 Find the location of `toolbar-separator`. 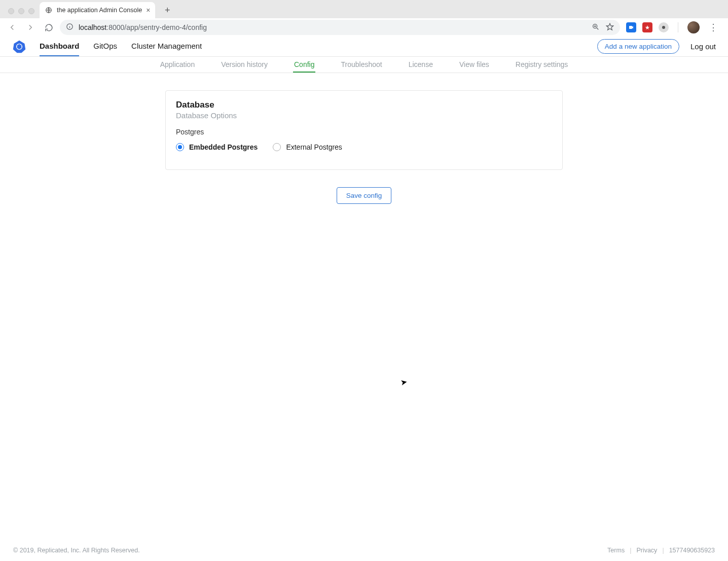

toolbar-separator is located at coordinates (678, 27).